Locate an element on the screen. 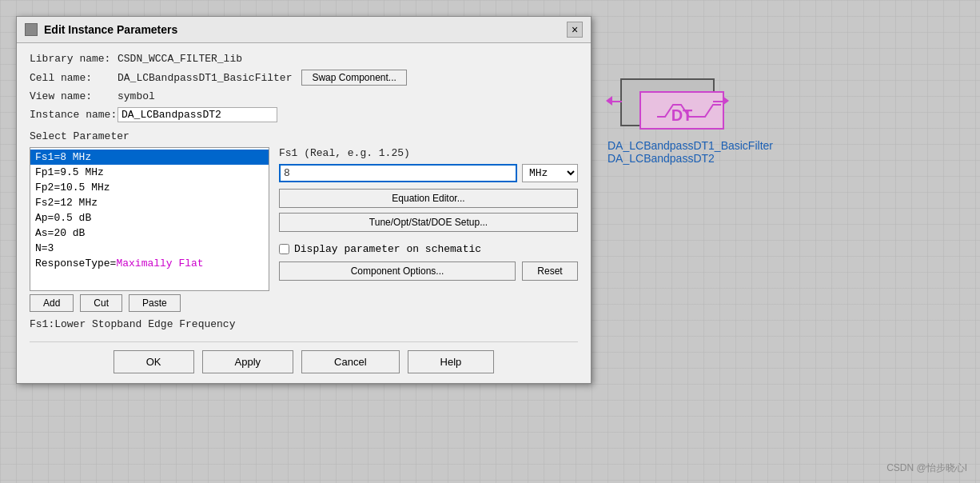  add-button: Add is located at coordinates (51, 303).